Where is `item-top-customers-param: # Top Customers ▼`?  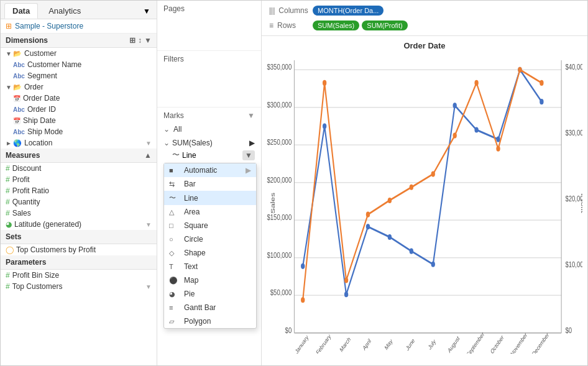 item-top-customers-param: # Top Customers ▼ is located at coordinates (78, 286).